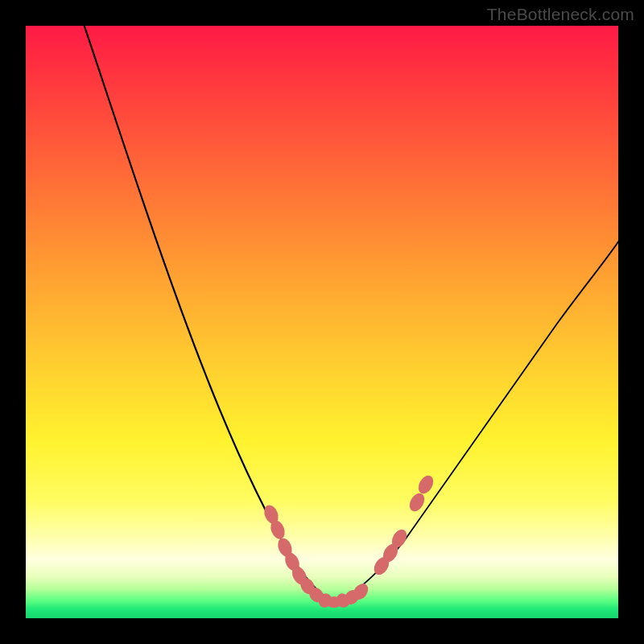 The image size is (644, 644). What do you see at coordinates (560, 14) in the screenshot?
I see `watermark-text: TheBottleneck.com` at bounding box center [560, 14].